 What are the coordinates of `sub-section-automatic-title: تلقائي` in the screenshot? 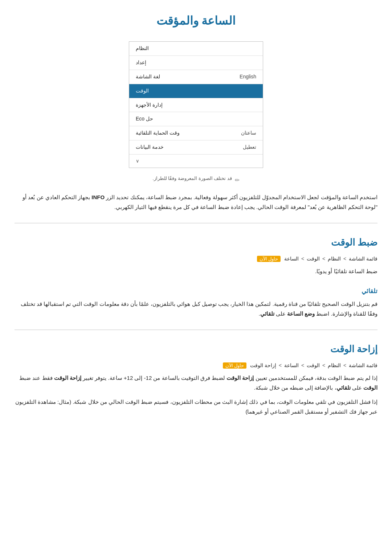 It's located at (196, 292).